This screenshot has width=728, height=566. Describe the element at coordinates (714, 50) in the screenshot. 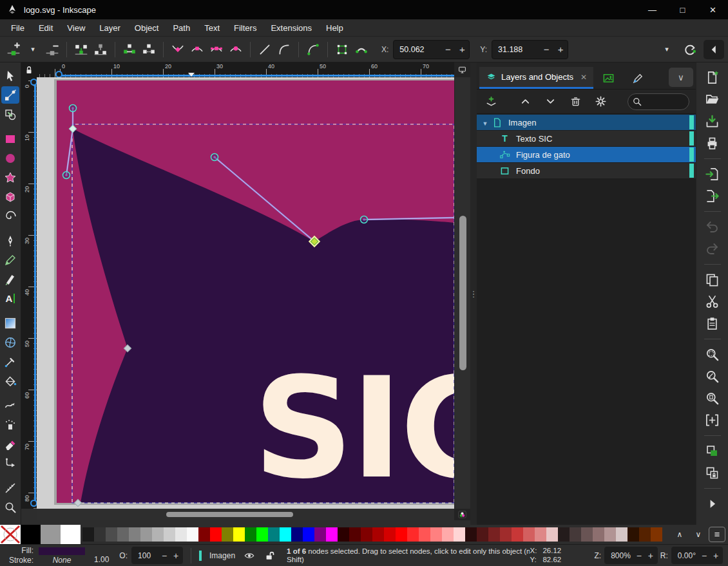

I see `collapse-dialogs-button` at that location.